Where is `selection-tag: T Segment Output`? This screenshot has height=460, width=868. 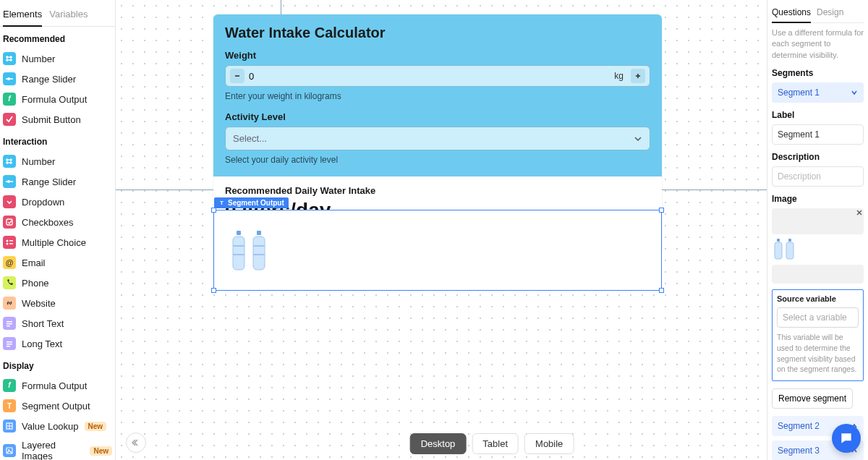
selection-tag: T Segment Output is located at coordinates (252, 203).